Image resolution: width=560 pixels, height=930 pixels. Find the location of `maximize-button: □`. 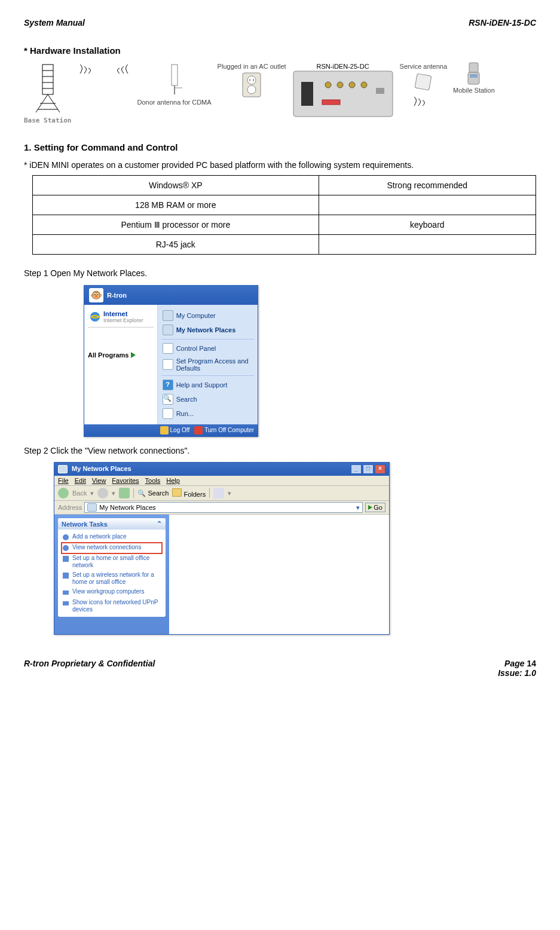

maximize-button: □ is located at coordinates (368, 469).